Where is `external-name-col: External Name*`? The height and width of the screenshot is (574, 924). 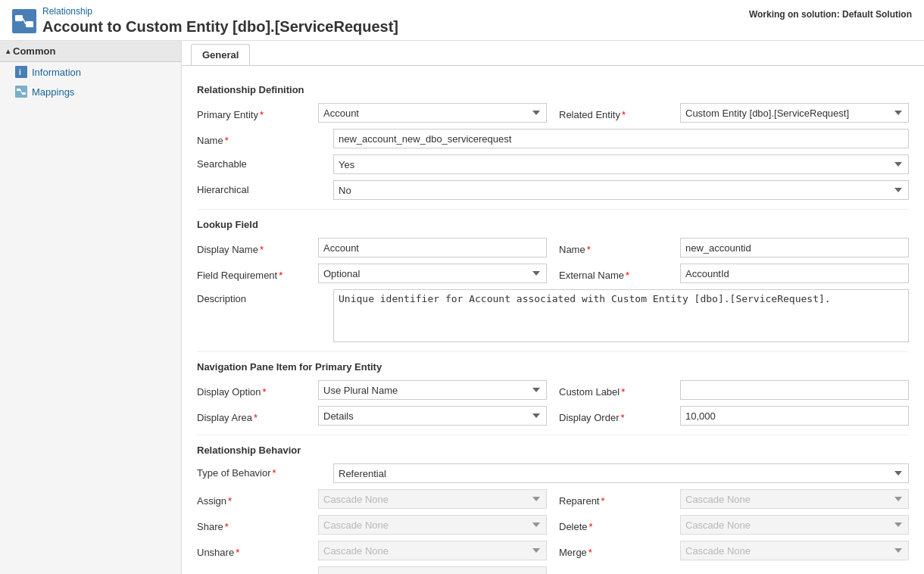
external-name-col: External Name* is located at coordinates (734, 273).